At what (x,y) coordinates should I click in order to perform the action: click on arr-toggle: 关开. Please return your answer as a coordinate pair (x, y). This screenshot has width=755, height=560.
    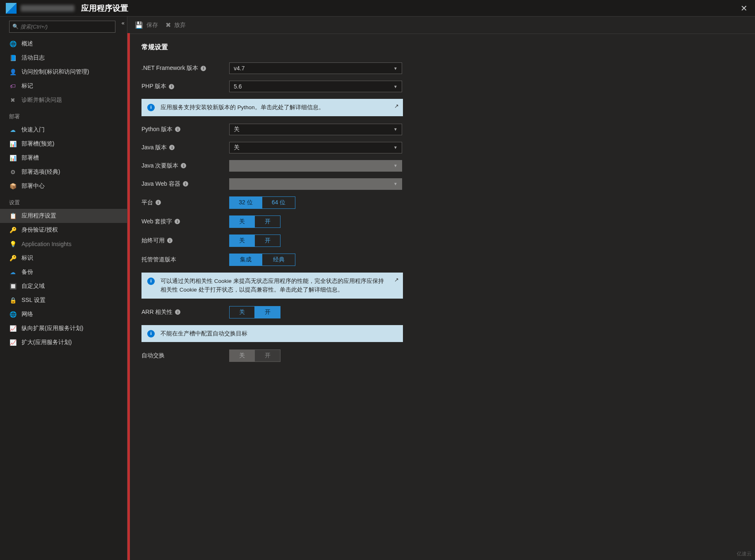
    Looking at the image, I should click on (255, 312).